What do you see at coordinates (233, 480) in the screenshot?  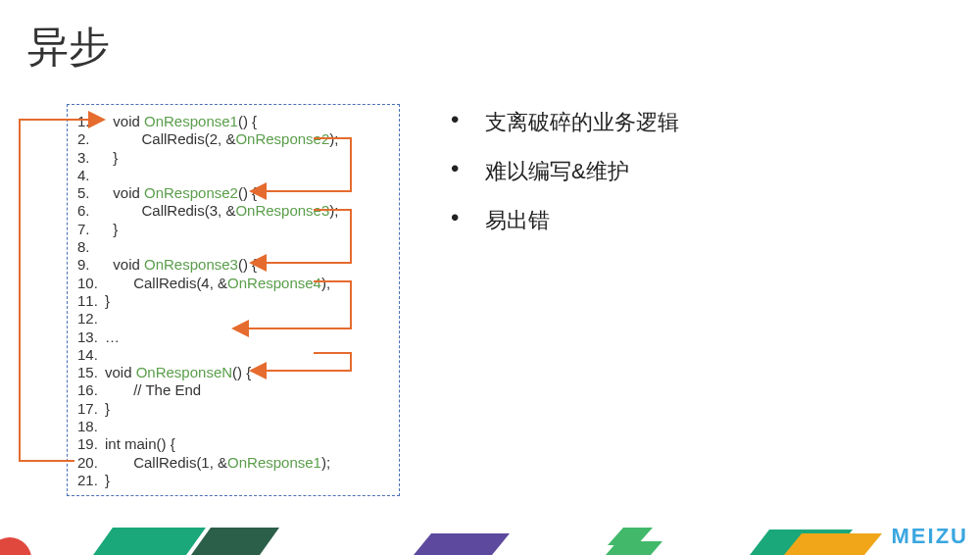 I see `code-line: 21.}` at bounding box center [233, 480].